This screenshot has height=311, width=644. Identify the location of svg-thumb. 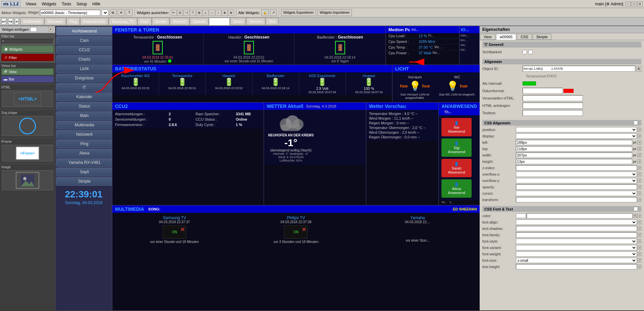
(28, 126).